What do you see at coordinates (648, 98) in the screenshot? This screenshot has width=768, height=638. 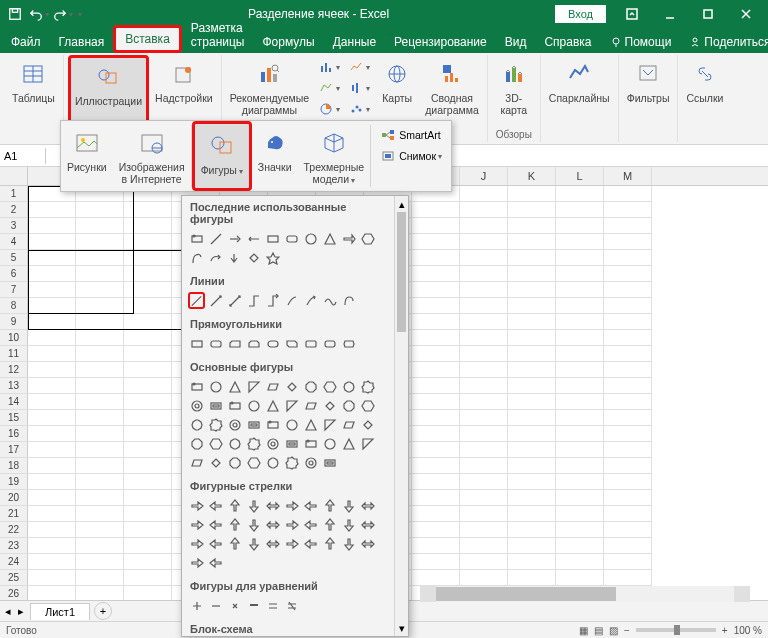 I see `filters-button: Фильтры` at bounding box center [648, 98].